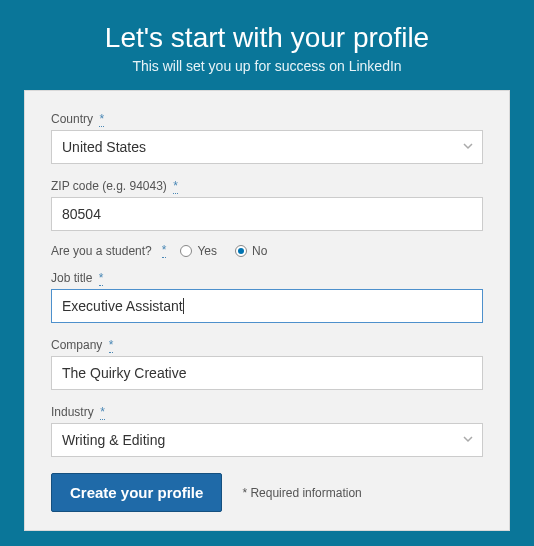 The width and height of the screenshot is (534, 546). Describe the element at coordinates (267, 362) in the screenshot. I see `field-company: Company * The Quirky Creative` at that location.